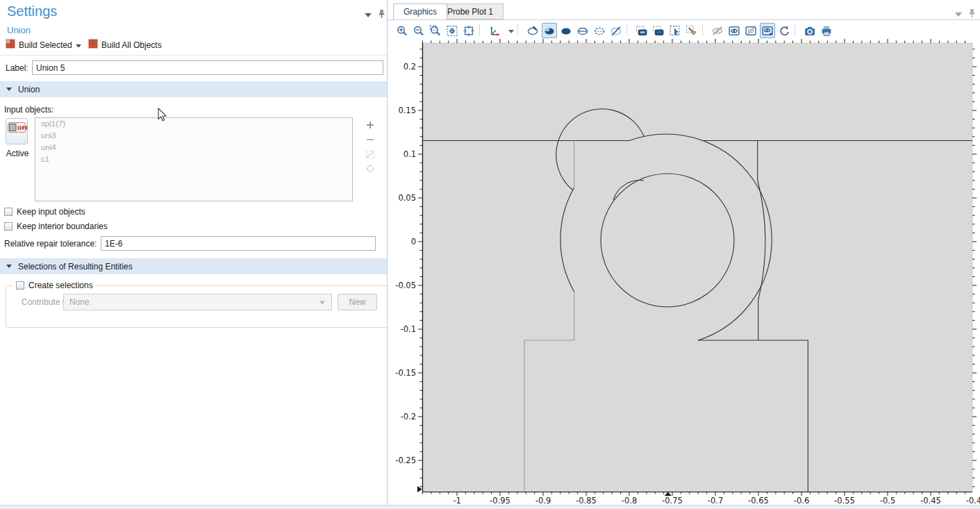  Describe the element at coordinates (8, 226) in the screenshot. I see `keep-interior-boundaries-checkbox` at that location.